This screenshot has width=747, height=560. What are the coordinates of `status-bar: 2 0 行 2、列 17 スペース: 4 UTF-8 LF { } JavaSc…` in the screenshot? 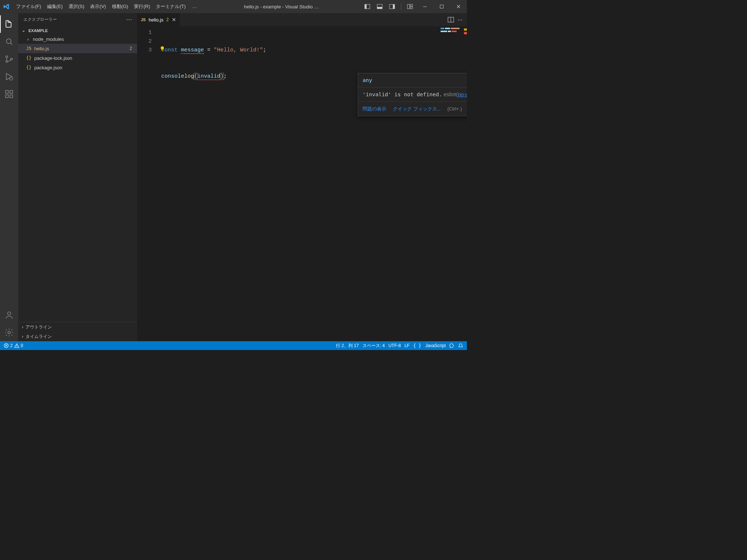 It's located at (233, 346).